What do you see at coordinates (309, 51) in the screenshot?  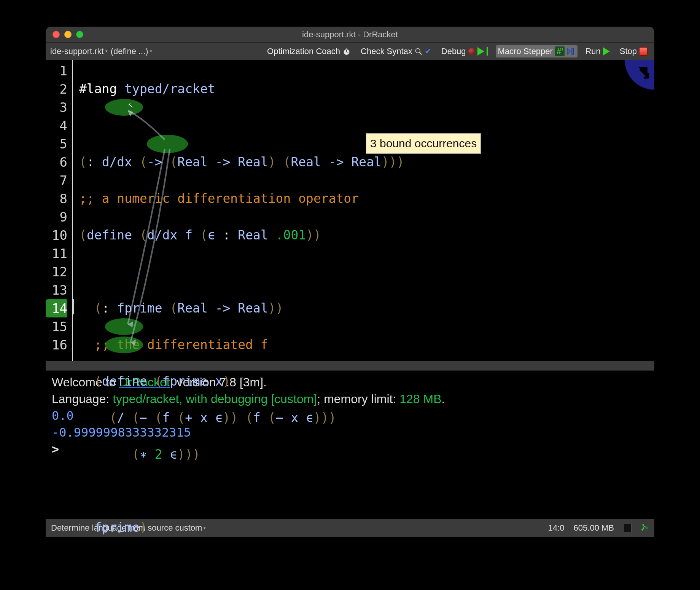 I see `optimization-coach-button: Optimization Coach` at bounding box center [309, 51].